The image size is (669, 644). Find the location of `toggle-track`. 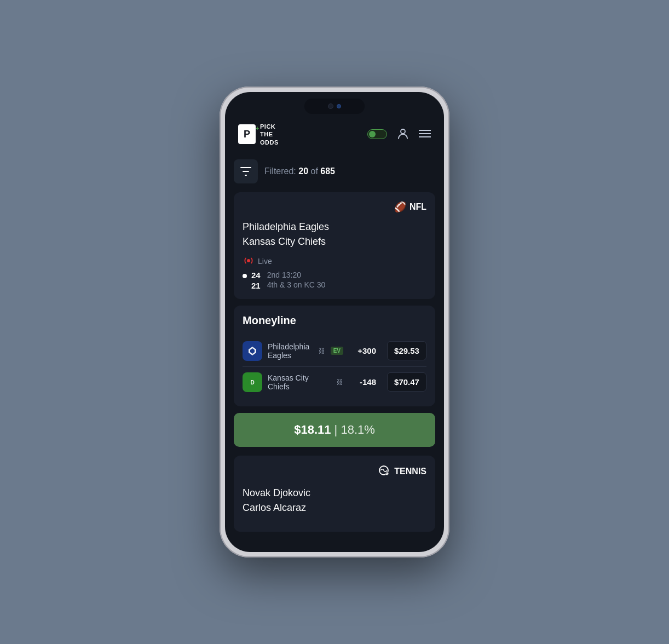

toggle-track is located at coordinates (377, 134).